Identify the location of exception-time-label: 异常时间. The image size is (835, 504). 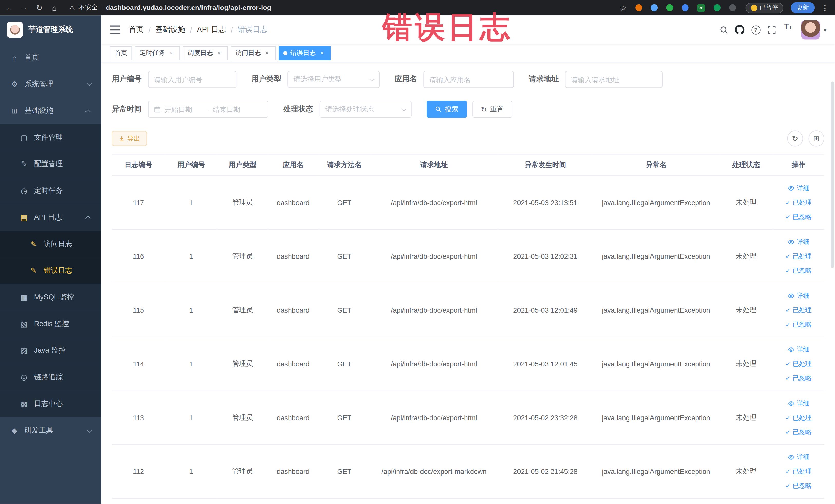
(127, 109).